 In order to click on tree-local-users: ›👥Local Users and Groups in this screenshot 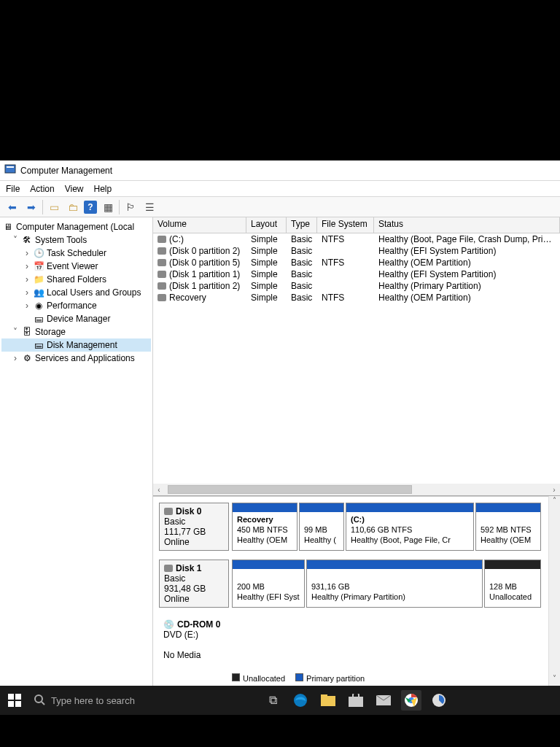, I will do `click(76, 293)`.